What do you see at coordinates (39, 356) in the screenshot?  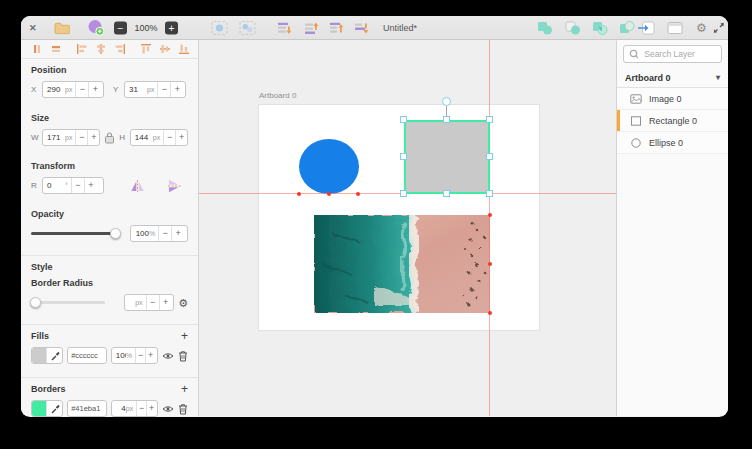 I see `fill-color-swatch` at bounding box center [39, 356].